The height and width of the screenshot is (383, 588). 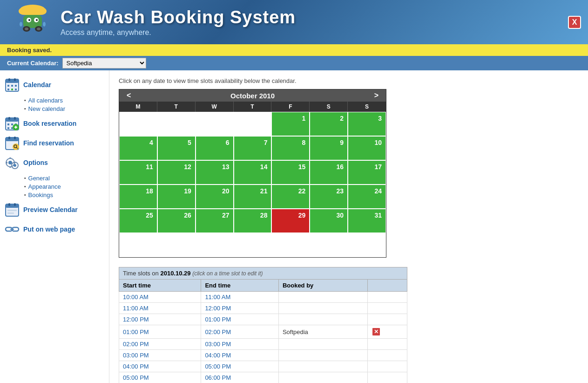 I want to click on timeslot-row: 12:00 PM01:00 PM, so click(x=264, y=320).